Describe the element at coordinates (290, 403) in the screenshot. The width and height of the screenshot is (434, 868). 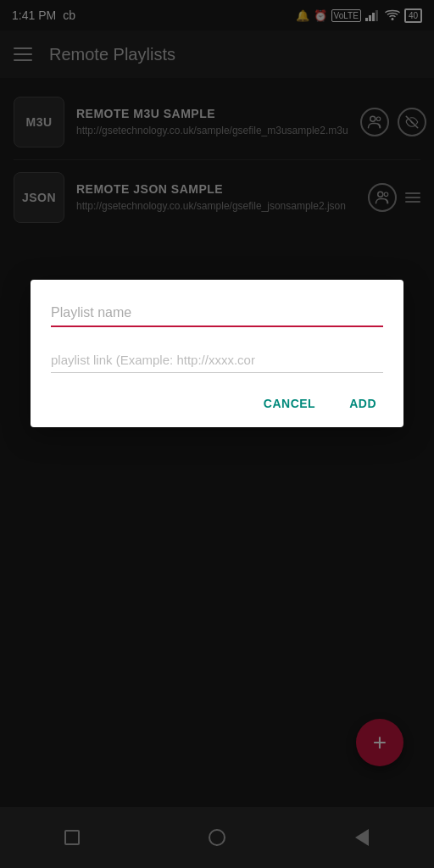
I see `cancel-button: CANCEL` at that location.